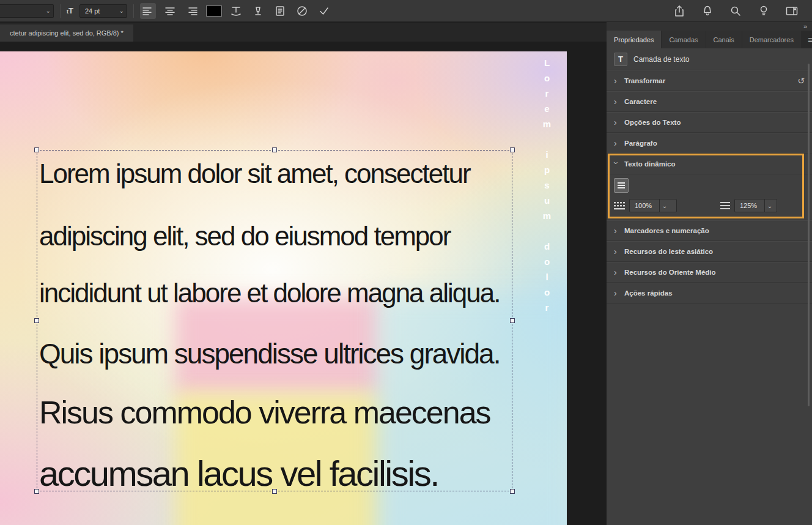  What do you see at coordinates (37, 321) in the screenshot?
I see `handle-middle-left` at bounding box center [37, 321].